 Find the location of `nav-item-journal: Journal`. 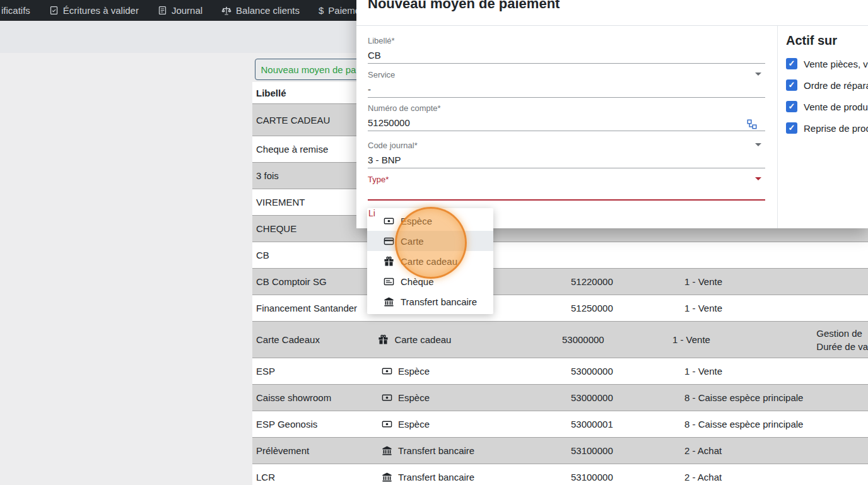

nav-item-journal: Journal is located at coordinates (180, 10).